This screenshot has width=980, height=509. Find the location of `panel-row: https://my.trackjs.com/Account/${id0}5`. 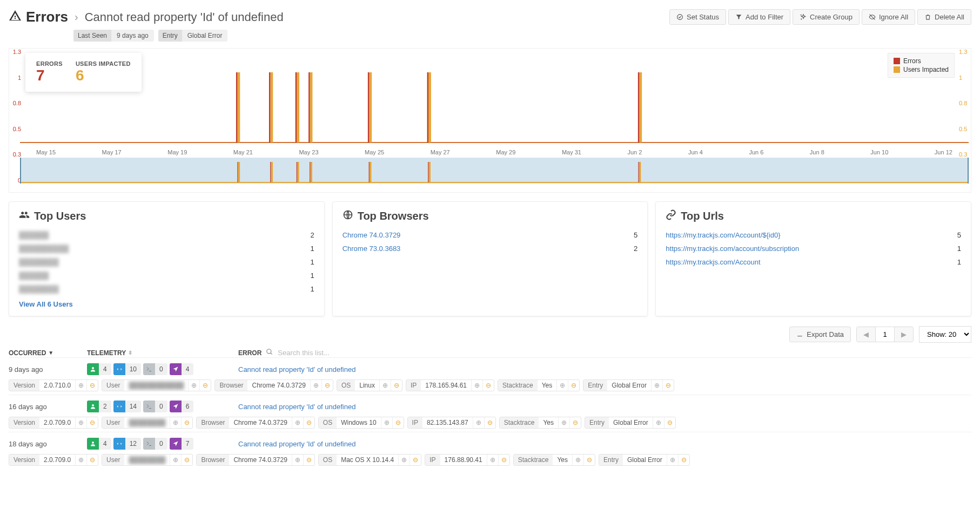

panel-row: https://my.trackjs.com/Account/${id0}5 is located at coordinates (814, 235).